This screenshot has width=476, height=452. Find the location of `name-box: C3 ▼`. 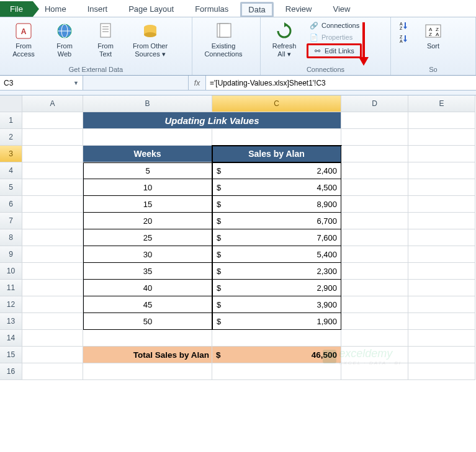

name-box: C3 ▼ is located at coordinates (42, 83).